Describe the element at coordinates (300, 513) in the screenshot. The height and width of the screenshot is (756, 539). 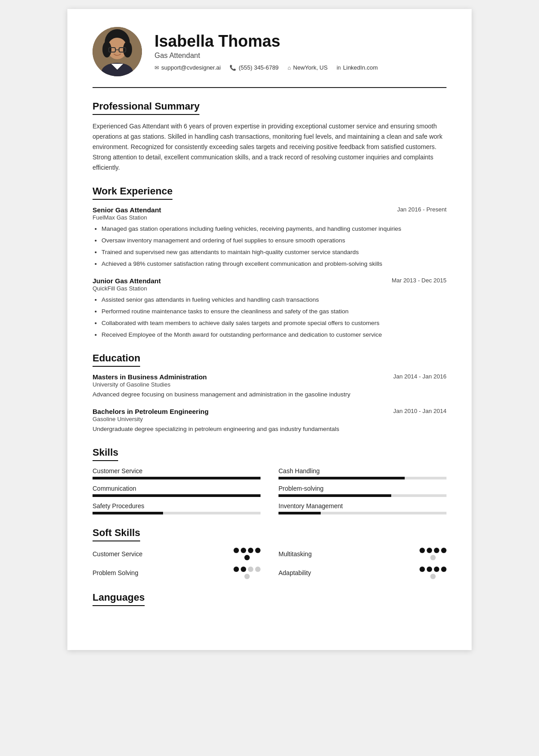
I see `skill-inventory-management-fill` at that location.